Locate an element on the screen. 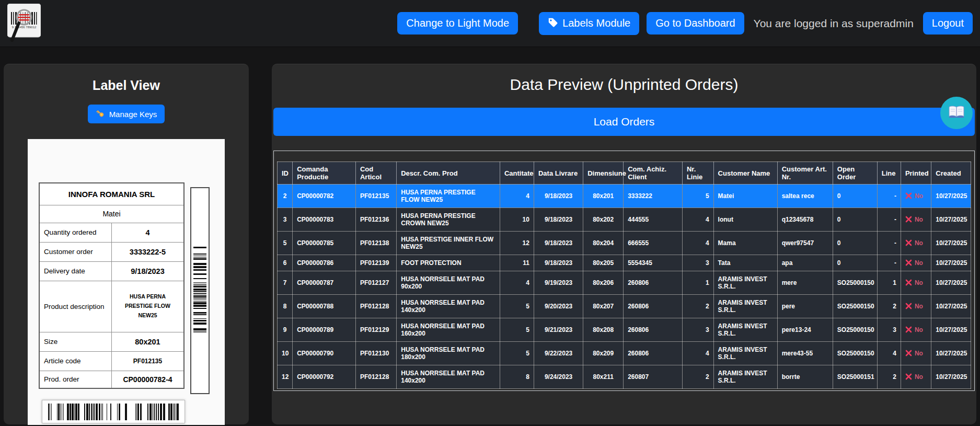 The image size is (980, 426). cell-data_livrare: 9/24/2023 is located at coordinates (558, 377).